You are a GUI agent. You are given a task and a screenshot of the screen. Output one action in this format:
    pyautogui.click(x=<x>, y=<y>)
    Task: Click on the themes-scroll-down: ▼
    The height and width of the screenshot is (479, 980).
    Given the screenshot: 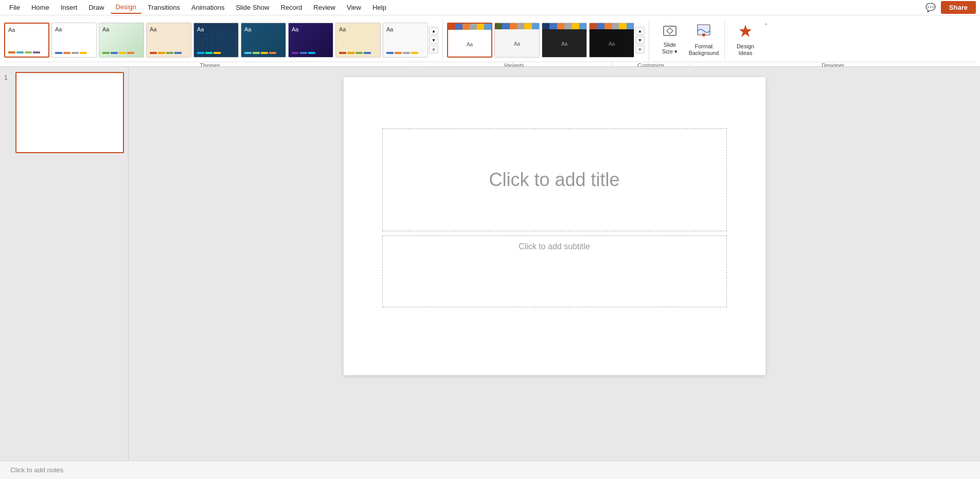 What is the action you would take?
    pyautogui.click(x=434, y=40)
    